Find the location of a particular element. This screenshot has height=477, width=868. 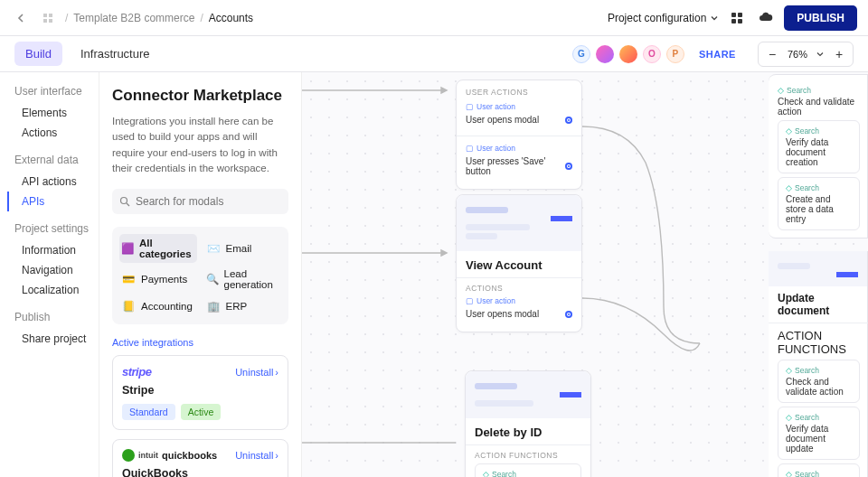

category-payments: 💳 Payments is located at coordinates (158, 279).